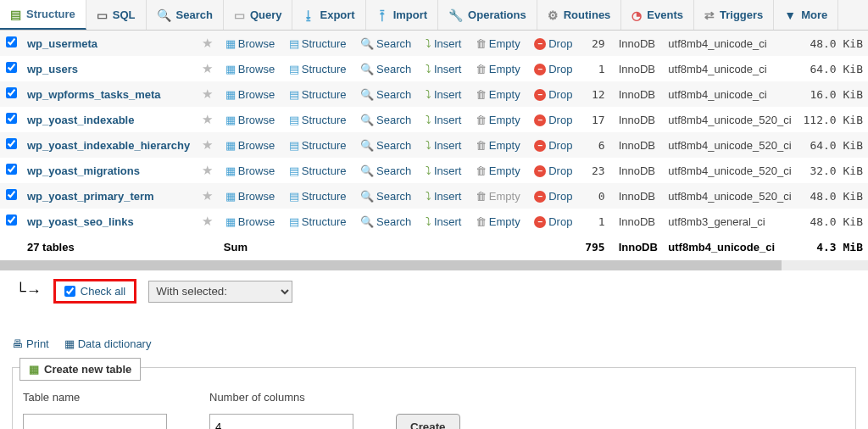  Describe the element at coordinates (109, 170) in the screenshot. I see `table-name-cell: wp_yoast_migrations` at that location.